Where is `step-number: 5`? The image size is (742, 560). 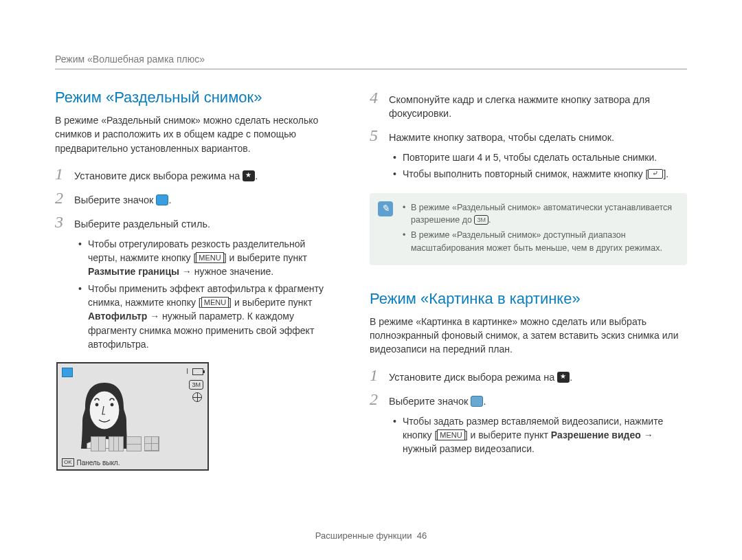 step-number: 5 is located at coordinates (379, 136).